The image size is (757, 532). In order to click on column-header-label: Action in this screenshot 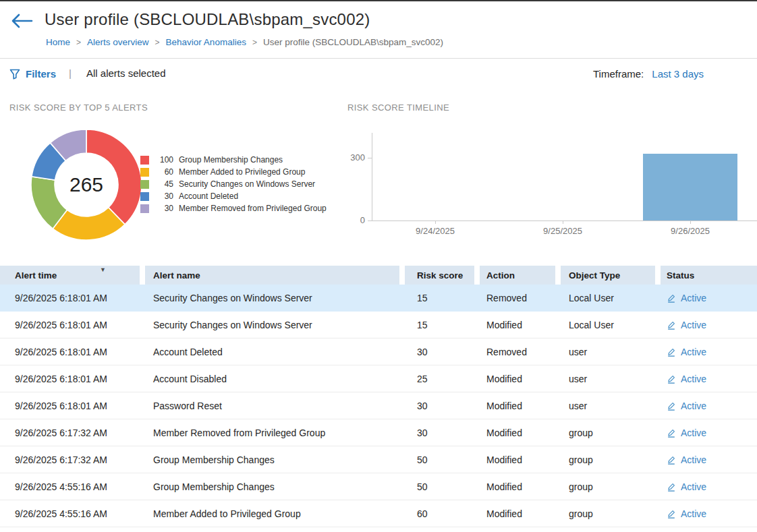, I will do `click(501, 275)`.